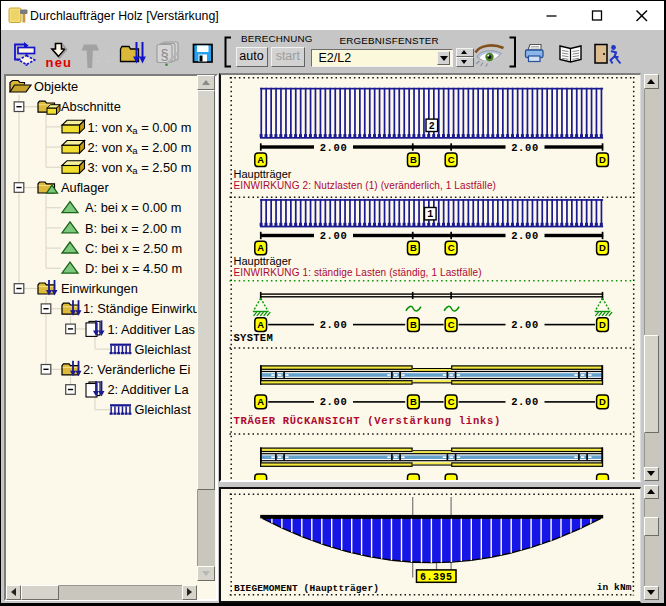 The width and height of the screenshot is (666, 606). Describe the element at coordinates (134, 268) in the screenshot. I see `svg-text: D: bei x = 4.50 m` at that location.